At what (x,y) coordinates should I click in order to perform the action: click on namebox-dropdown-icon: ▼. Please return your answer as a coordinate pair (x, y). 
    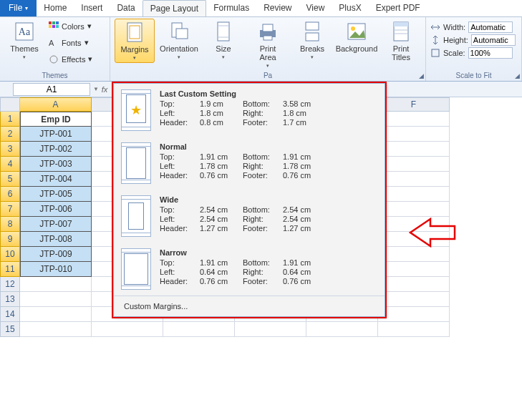
    Looking at the image, I should click on (96, 89).